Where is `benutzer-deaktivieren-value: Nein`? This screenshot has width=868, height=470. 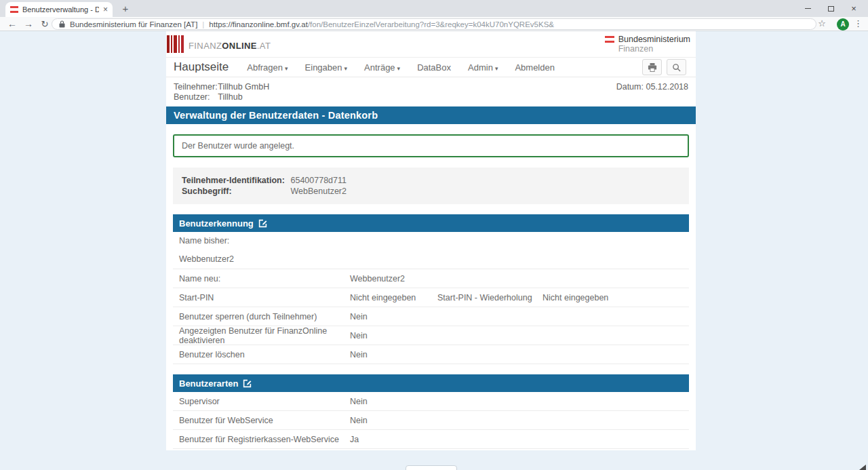
benutzer-deaktivieren-value: Nein is located at coordinates (359, 336).